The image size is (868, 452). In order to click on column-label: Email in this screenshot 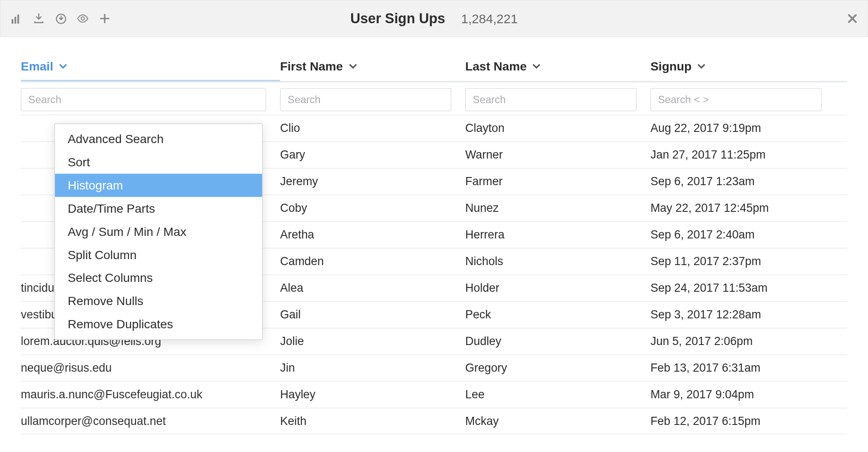, I will do `click(37, 67)`.